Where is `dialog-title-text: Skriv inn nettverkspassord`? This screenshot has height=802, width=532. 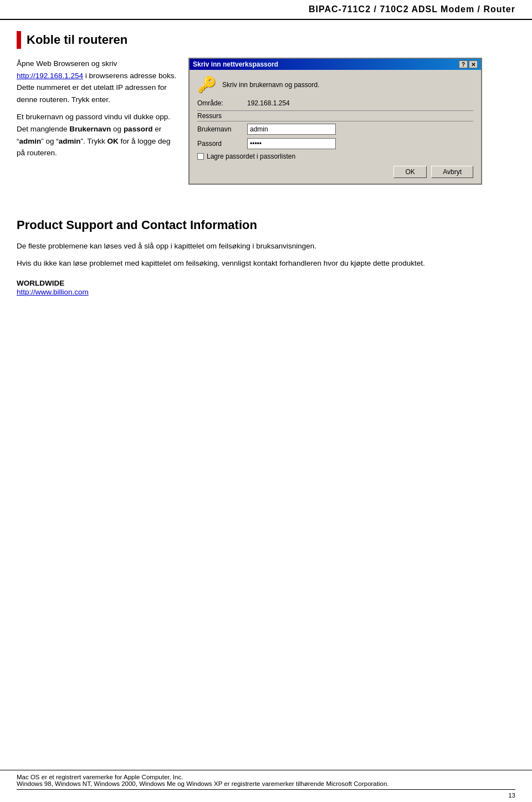 dialog-title-text: Skriv inn nettverkspassord is located at coordinates (236, 64).